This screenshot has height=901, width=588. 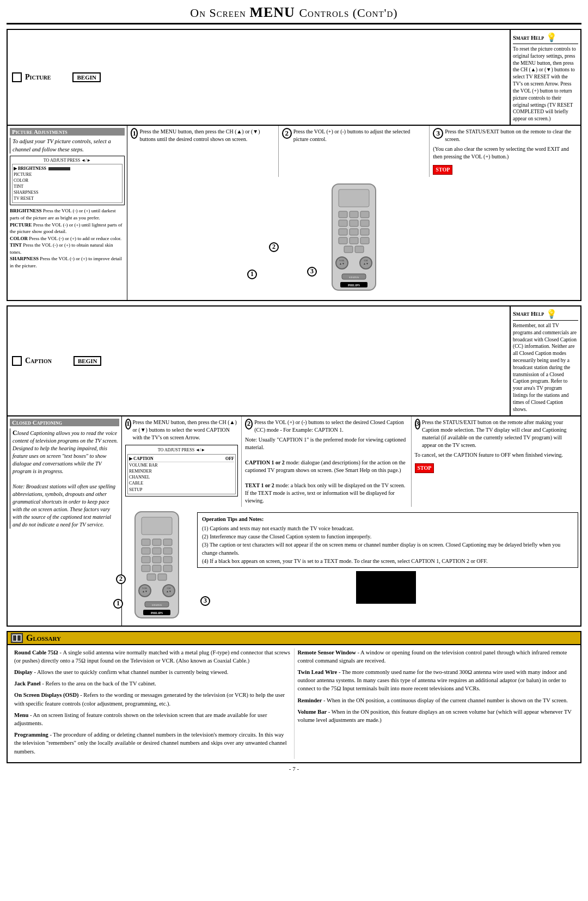 What do you see at coordinates (203, 151) in the screenshot?
I see `picture-step1: 1 Press the MENU button, then press the …` at bounding box center [203, 151].